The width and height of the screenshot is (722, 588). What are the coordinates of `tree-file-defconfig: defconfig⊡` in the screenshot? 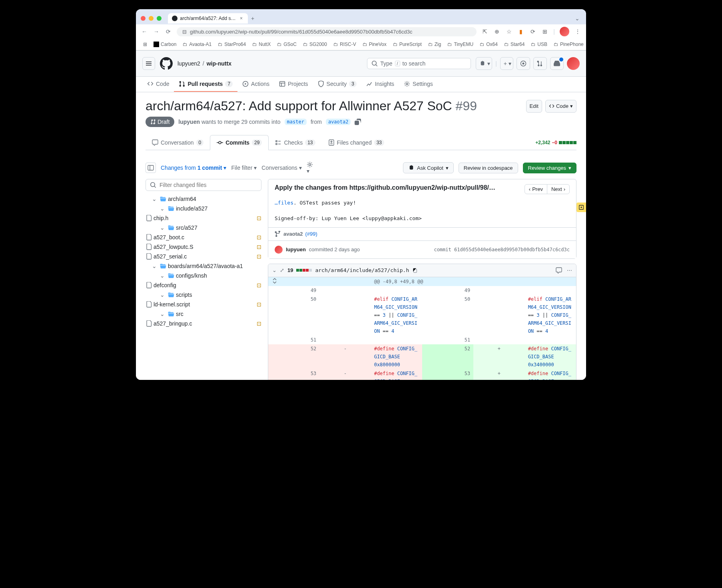 It's located at (203, 285).